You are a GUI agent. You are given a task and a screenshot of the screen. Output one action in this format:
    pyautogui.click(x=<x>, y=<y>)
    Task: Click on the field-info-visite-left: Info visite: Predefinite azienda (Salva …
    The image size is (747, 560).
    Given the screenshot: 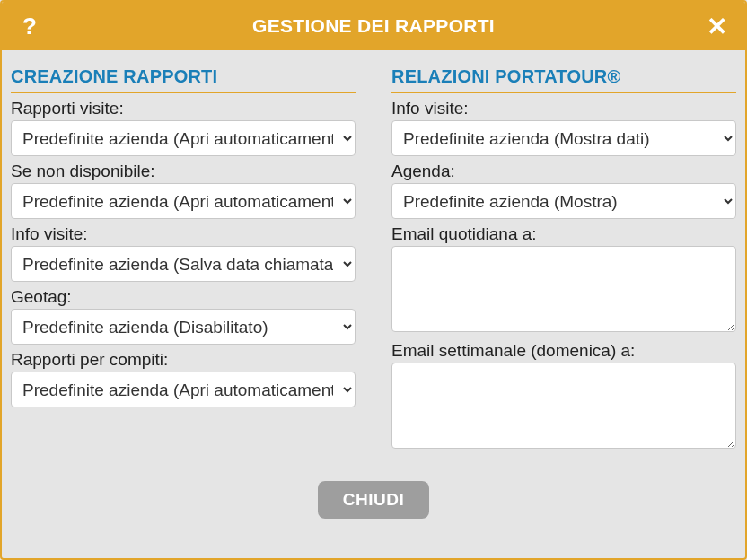 What is the action you would take?
    pyautogui.click(x=183, y=253)
    